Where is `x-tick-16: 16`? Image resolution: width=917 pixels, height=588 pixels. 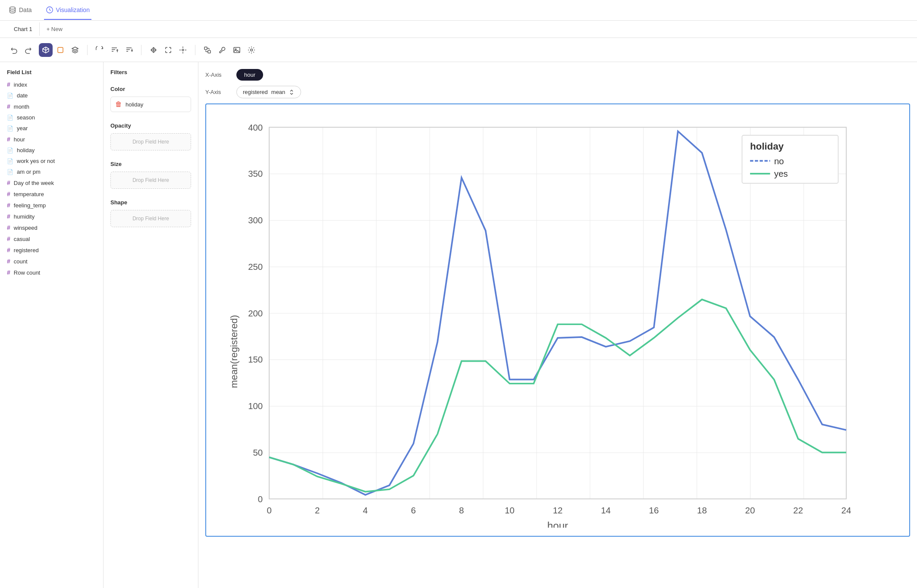 x-tick-16: 16 is located at coordinates (654, 510).